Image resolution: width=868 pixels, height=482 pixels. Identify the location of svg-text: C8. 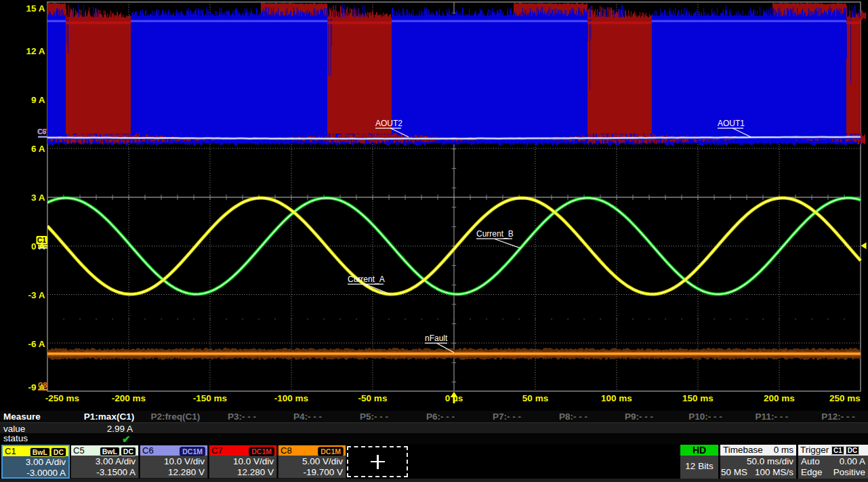
(43, 385).